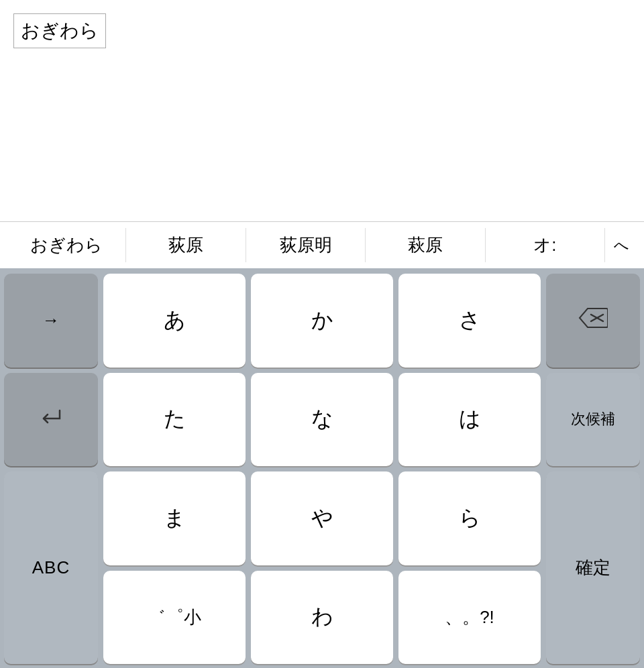 The width and height of the screenshot is (644, 668). I want to click on key-a-label: あ, so click(174, 321).